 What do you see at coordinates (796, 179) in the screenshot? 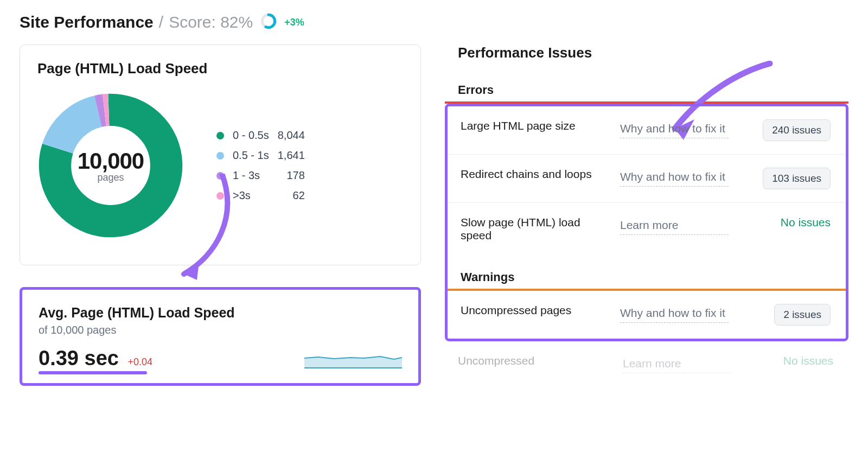
I see `issue-count-button: 103 issues` at bounding box center [796, 179].